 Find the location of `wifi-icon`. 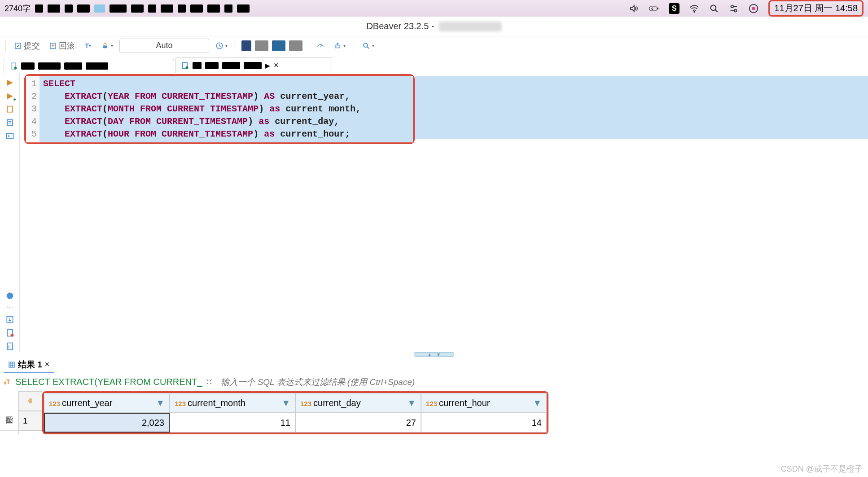

wifi-icon is located at coordinates (694, 9).